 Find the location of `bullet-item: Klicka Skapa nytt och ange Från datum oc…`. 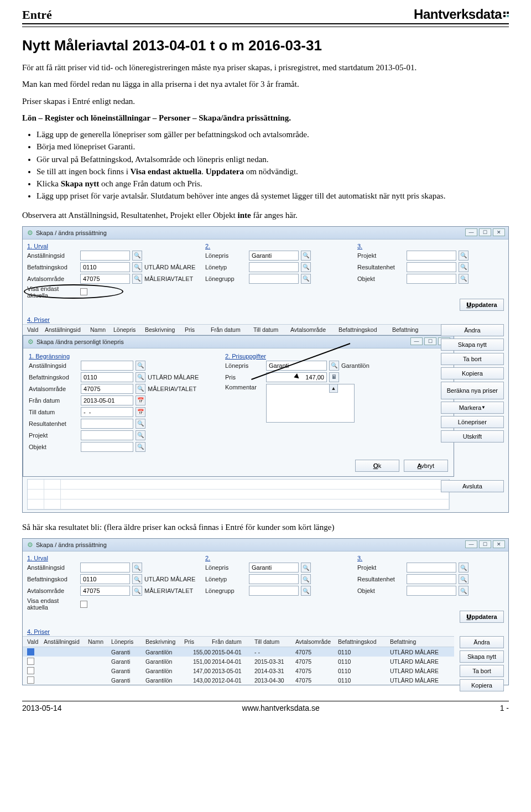

bullet-item: Klicka Skapa nytt och ange Från datum oc… is located at coordinates (273, 184).